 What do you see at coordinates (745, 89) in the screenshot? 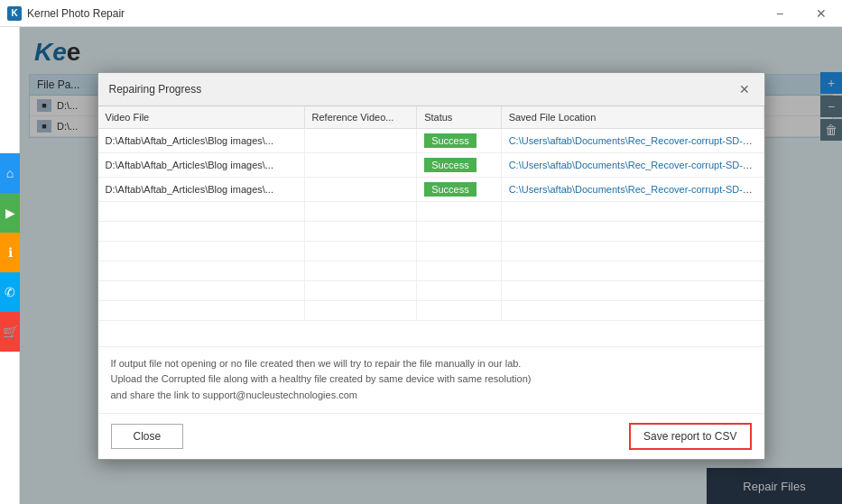
I see `dialog-close-x-button: ✕` at bounding box center [745, 89].